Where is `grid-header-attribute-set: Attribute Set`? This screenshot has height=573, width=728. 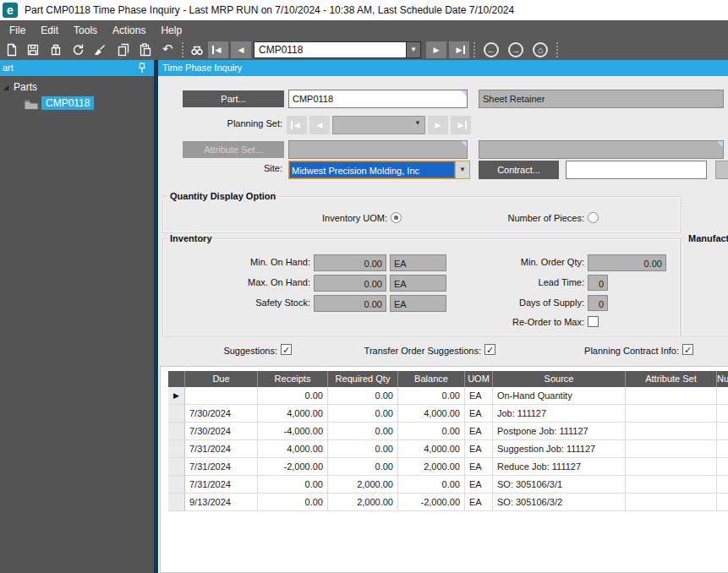
grid-header-attribute-set: Attribute Set is located at coordinates (671, 379).